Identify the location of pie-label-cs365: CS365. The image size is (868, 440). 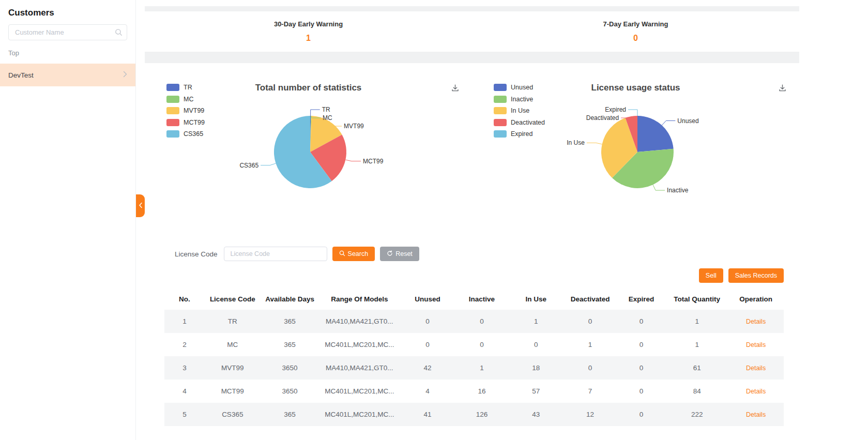
(249, 165).